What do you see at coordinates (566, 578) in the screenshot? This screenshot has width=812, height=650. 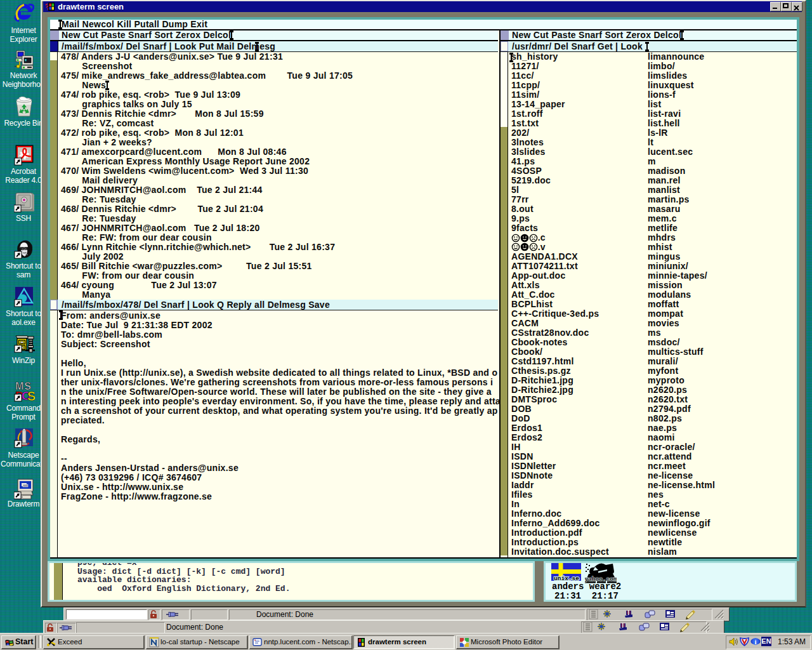 I see `svg-text: unix.se` at bounding box center [566, 578].